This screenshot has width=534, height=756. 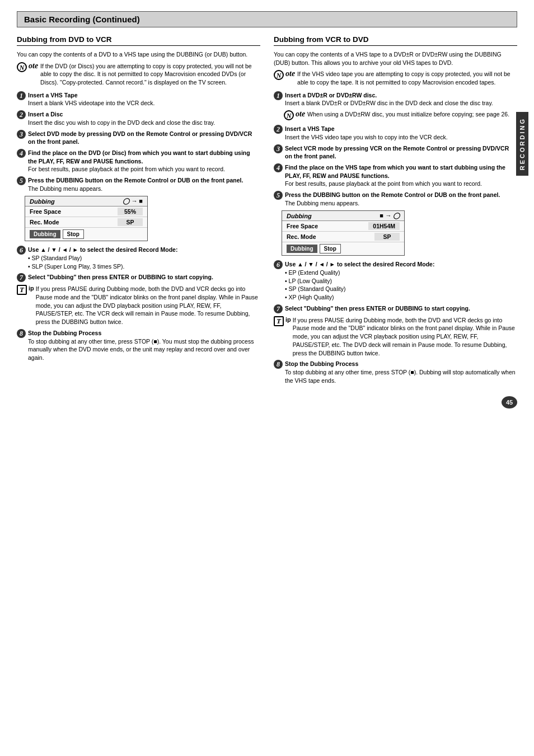 What do you see at coordinates (139, 157) in the screenshot?
I see `step-title-4: Find the place on the DVD (or Disc) from…` at bounding box center [139, 157].